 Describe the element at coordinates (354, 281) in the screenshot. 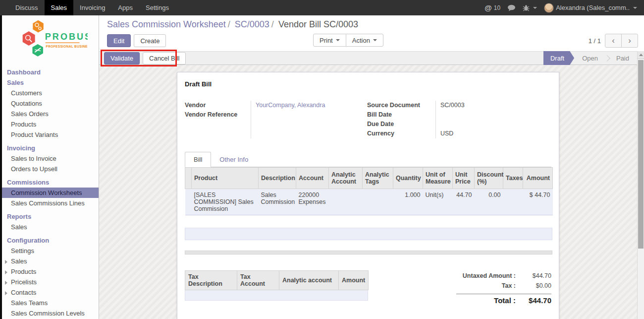

I see `col-tax-amount: Amount` at that location.